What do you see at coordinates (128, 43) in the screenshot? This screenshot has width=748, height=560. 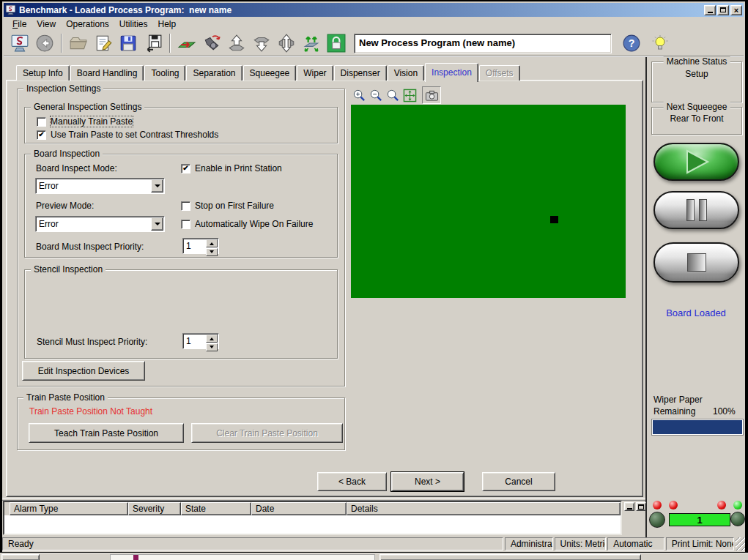 I see `save-icon` at bounding box center [128, 43].